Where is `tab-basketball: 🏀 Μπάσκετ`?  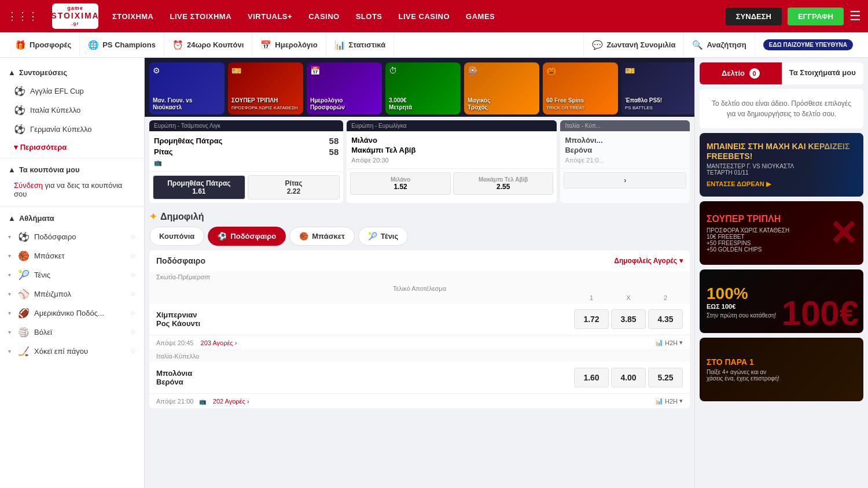 tab-basketball: 🏀 Μπάσκετ is located at coordinates (322, 236).